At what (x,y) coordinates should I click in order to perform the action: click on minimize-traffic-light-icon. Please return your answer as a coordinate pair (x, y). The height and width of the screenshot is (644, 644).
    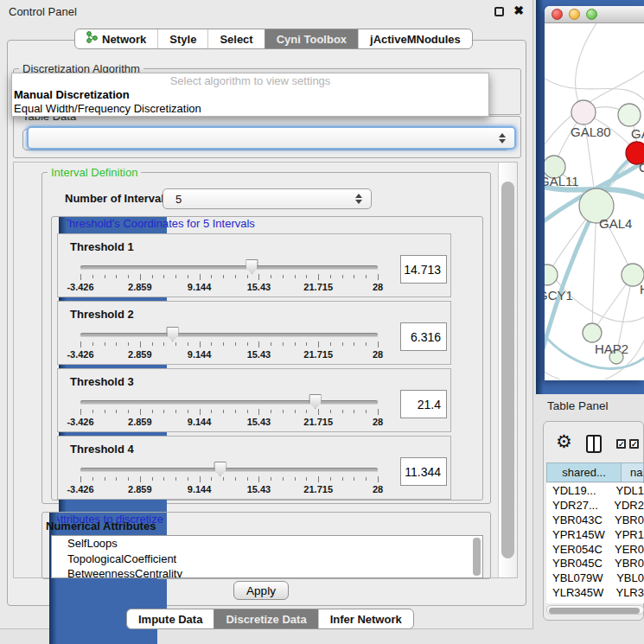
    Looking at the image, I should click on (574, 14).